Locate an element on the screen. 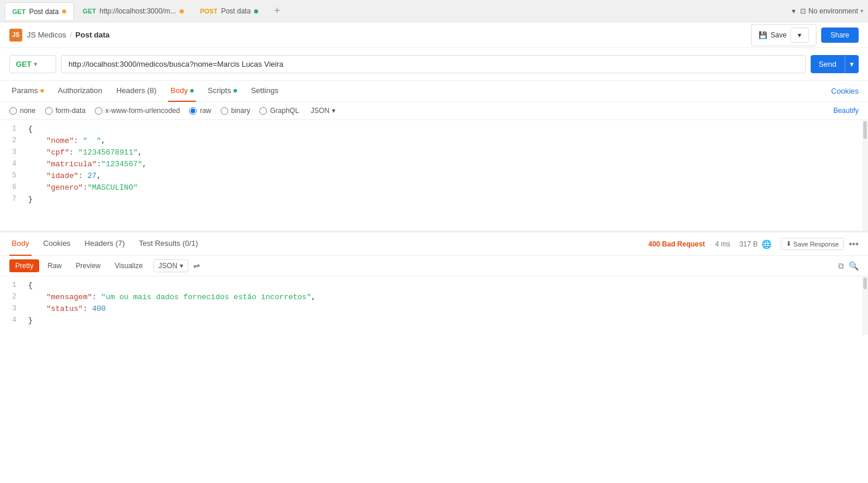 The image size is (868, 483). url-bar: GET ▾ Send ▾ is located at coordinates (434, 64).